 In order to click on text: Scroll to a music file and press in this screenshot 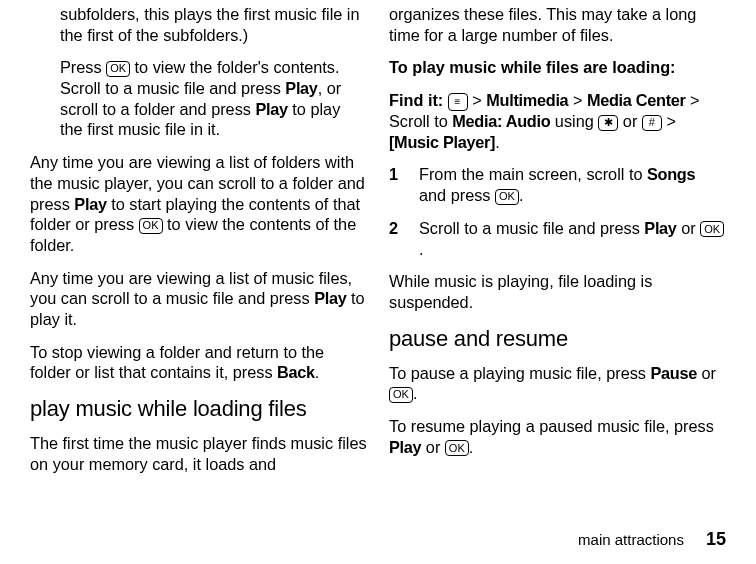, I will do `click(532, 228)`.